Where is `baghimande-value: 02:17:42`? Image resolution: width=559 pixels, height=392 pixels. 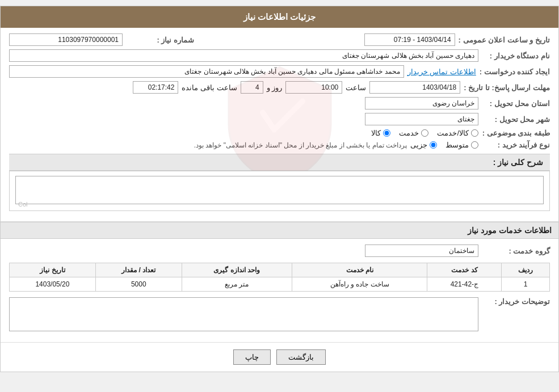
baghimande-value: 02:17:42 is located at coordinates (155, 87).